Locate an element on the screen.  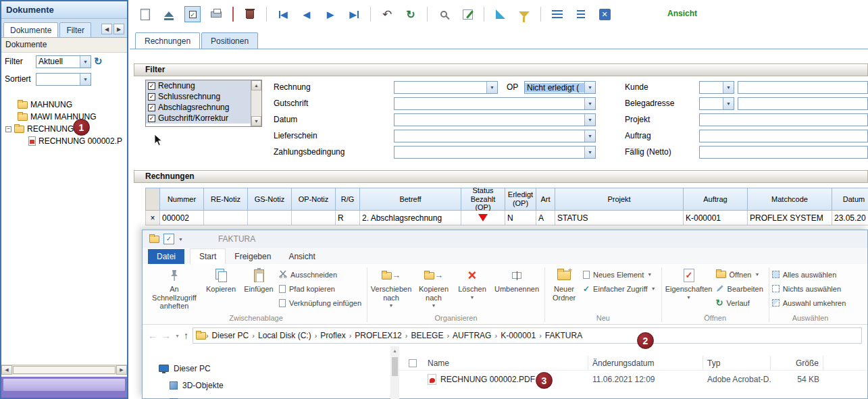
reload-icon: ↻ is located at coordinates (411, 14).